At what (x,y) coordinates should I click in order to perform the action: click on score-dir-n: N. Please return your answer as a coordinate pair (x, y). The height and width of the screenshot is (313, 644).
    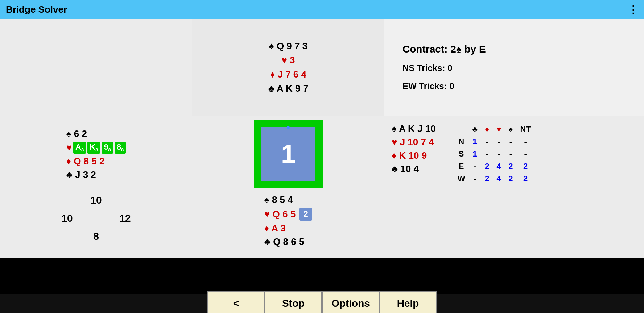
    Looking at the image, I should click on (461, 142).